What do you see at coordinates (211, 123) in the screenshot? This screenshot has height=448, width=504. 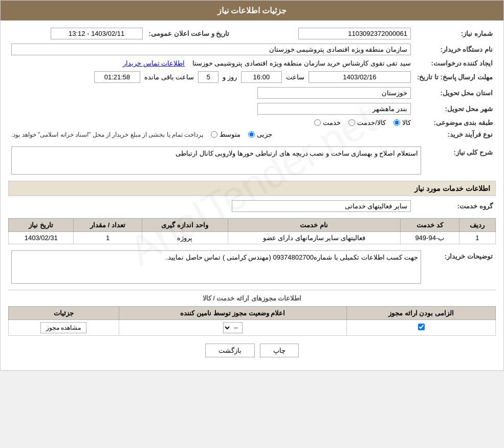 I see `category-value: خدمت کالا/خدمت کالا` at bounding box center [211, 123].